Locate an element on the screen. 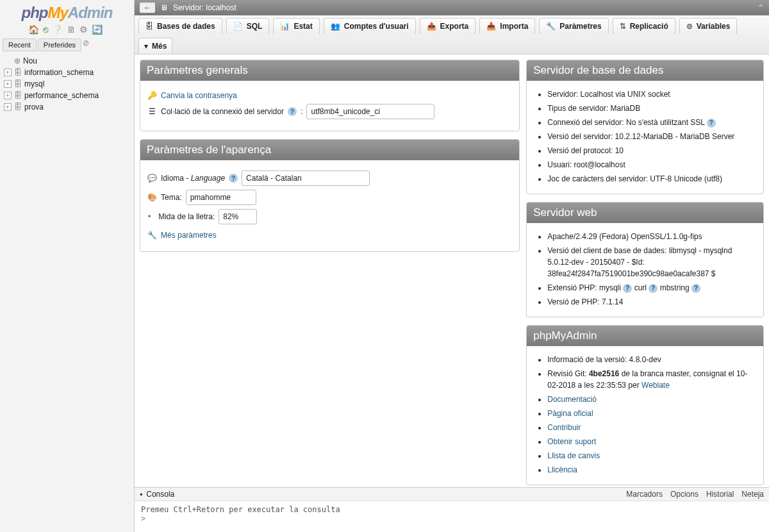  theme-label: Tema: is located at coordinates (172, 197).